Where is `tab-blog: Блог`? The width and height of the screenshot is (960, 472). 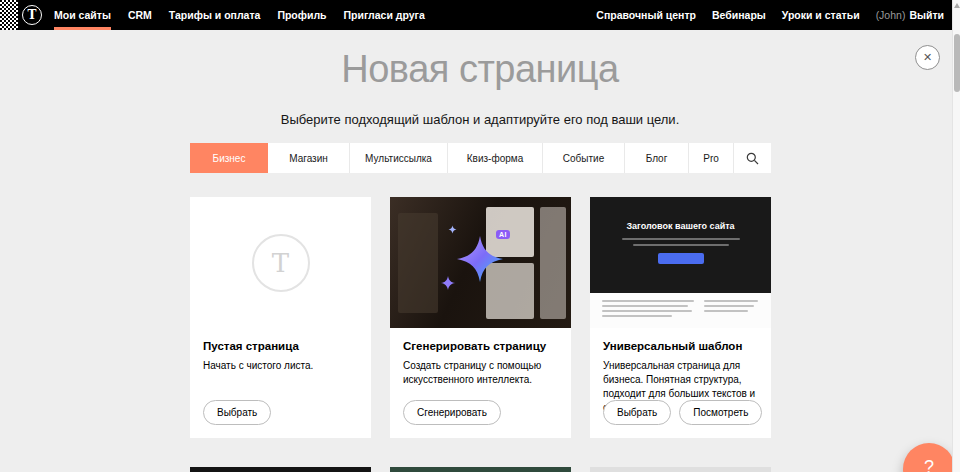 tab-blog: Блог is located at coordinates (657, 158).